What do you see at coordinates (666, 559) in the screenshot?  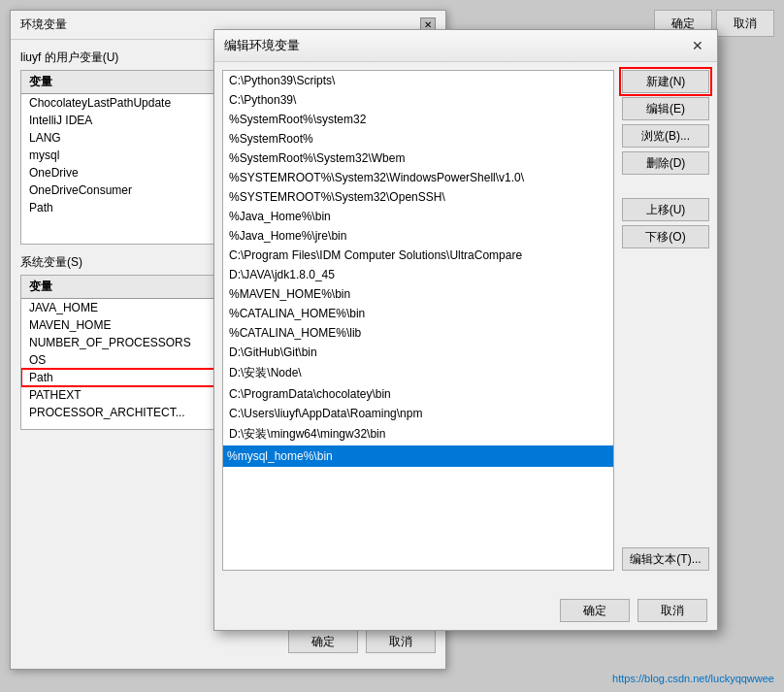 I see `edit-text-button: 编辑文本(T)...` at bounding box center [666, 559].